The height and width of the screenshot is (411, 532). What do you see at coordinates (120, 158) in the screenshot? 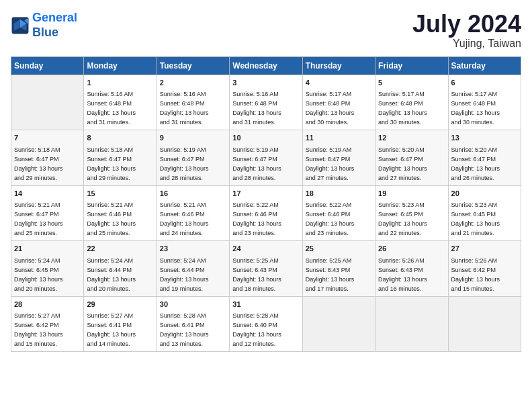
I see `calendar-cell: 8 Sunrise: 5:18 AMSunset: 6:47 PMDayligh…` at bounding box center [120, 158].